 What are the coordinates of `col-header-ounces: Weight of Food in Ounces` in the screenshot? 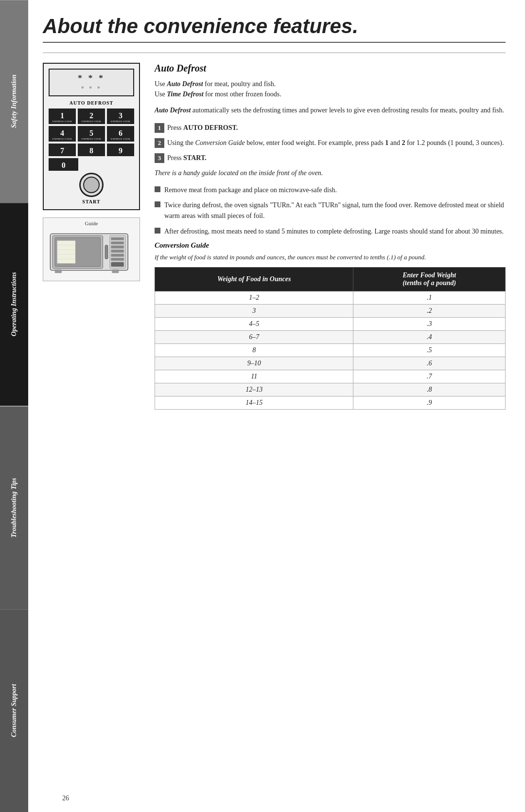 It's located at (254, 279).